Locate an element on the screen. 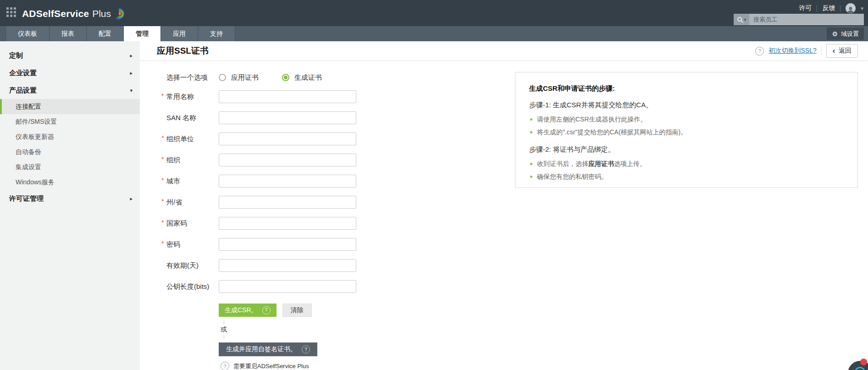 Image resolution: width=868 pixels, height=370 pixels. field-label: 组织 is located at coordinates (173, 160).